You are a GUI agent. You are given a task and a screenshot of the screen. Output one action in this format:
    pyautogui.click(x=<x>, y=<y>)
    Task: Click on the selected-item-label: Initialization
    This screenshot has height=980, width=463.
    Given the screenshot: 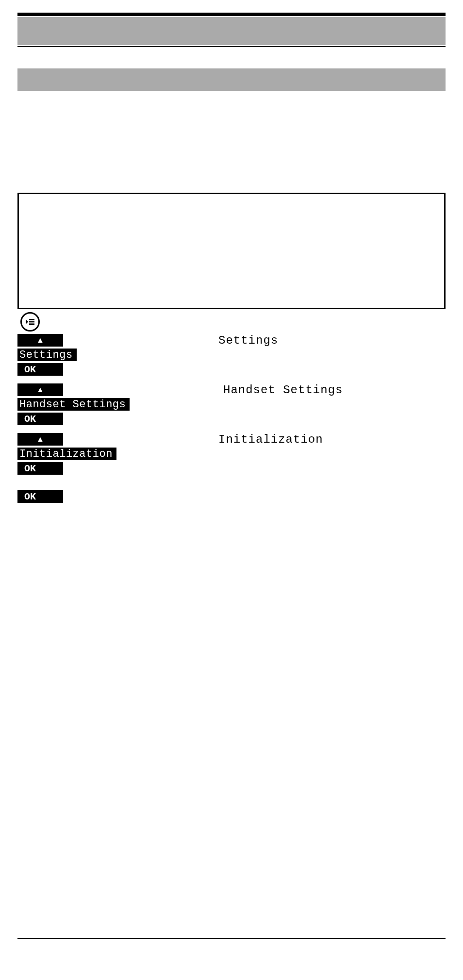 What is the action you would take?
    pyautogui.click(x=67, y=454)
    